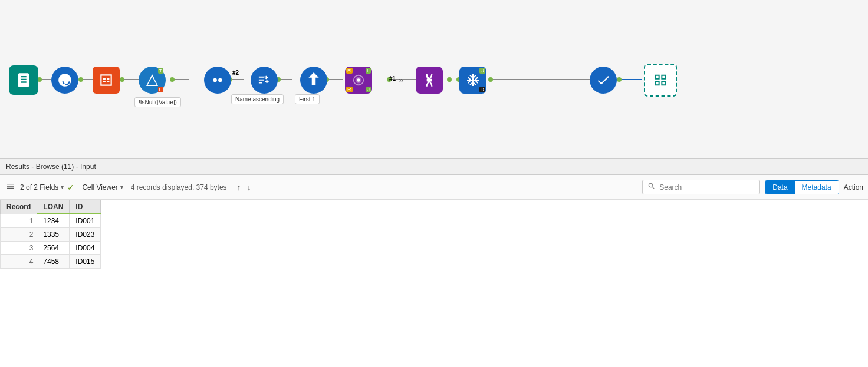 This screenshot has width=868, height=367. What do you see at coordinates (71, 187) in the screenshot?
I see `check-icon: ✓` at bounding box center [71, 187].